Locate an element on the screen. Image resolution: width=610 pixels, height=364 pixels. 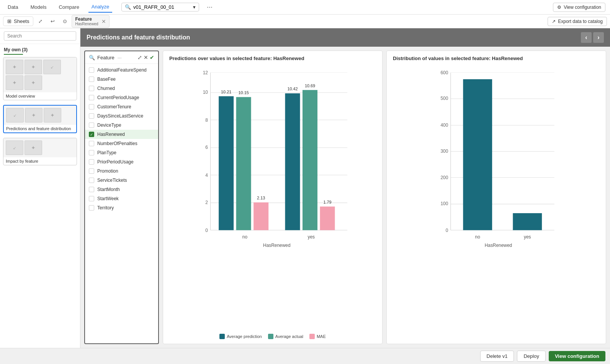
feature-name: StartWeek is located at coordinates (108, 199).